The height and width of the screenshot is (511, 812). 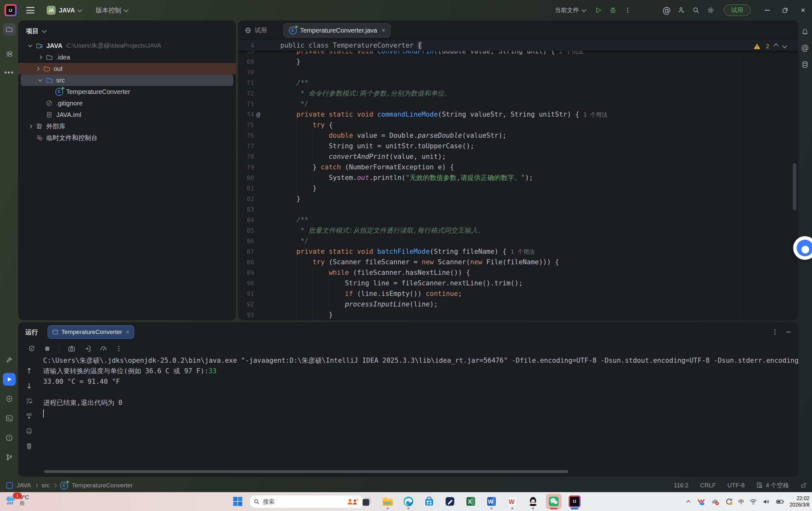 What do you see at coordinates (715, 502) in the screenshot?
I see `onedrive-error-icon` at bounding box center [715, 502].